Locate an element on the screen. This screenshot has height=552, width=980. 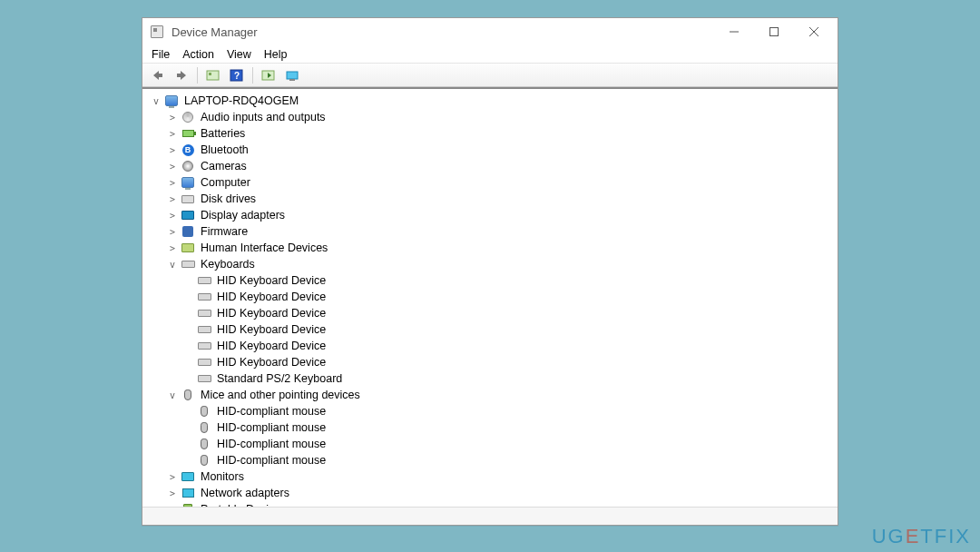
tree-item-label: Batteries is located at coordinates (221, 133).